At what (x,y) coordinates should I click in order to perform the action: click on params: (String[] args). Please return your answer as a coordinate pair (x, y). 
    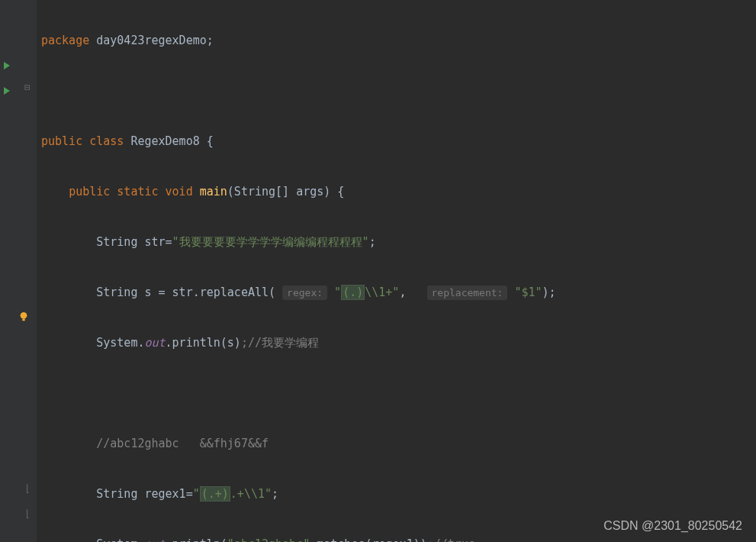
    Looking at the image, I should click on (282, 192).